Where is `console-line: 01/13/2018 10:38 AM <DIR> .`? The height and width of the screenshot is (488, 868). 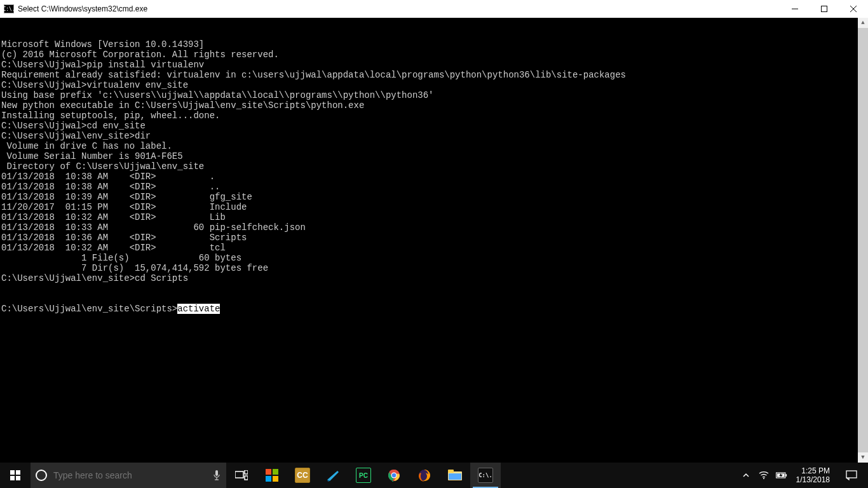 console-line: 01/13/2018 10:38 AM <DIR> . is located at coordinates (435, 177).